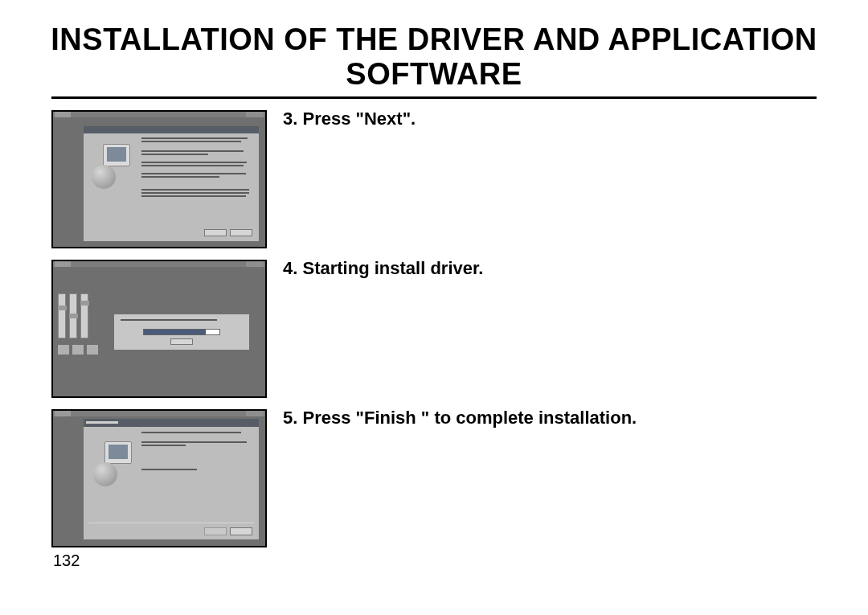  What do you see at coordinates (159, 478) in the screenshot?
I see `screenshot-finish-dialog` at bounding box center [159, 478].